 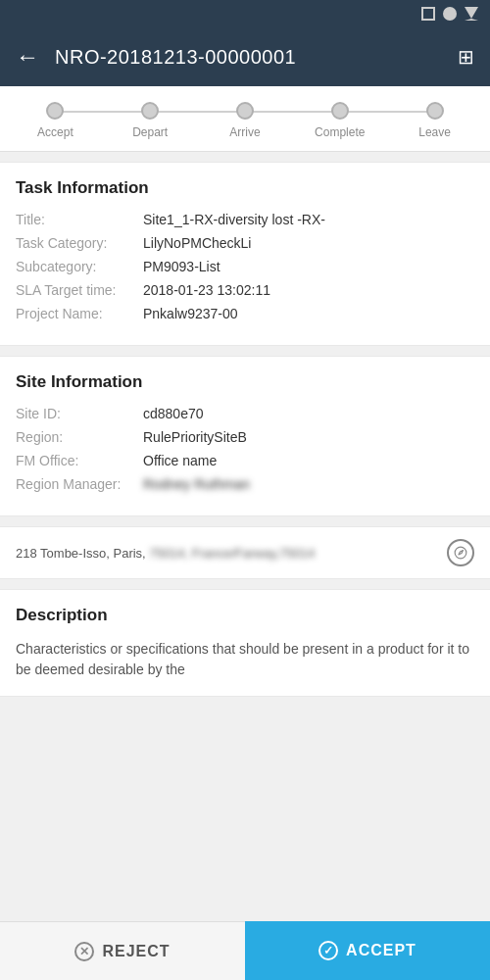 What do you see at coordinates (55, 132) in the screenshot?
I see `step-label-accept: Accept` at bounding box center [55, 132].